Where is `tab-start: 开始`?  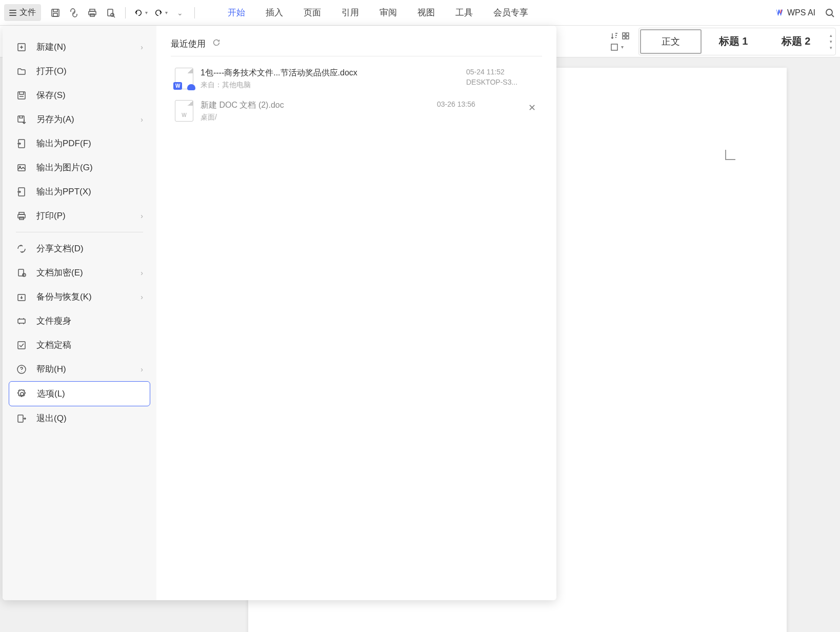 tab-start: 开始 is located at coordinates (236, 12).